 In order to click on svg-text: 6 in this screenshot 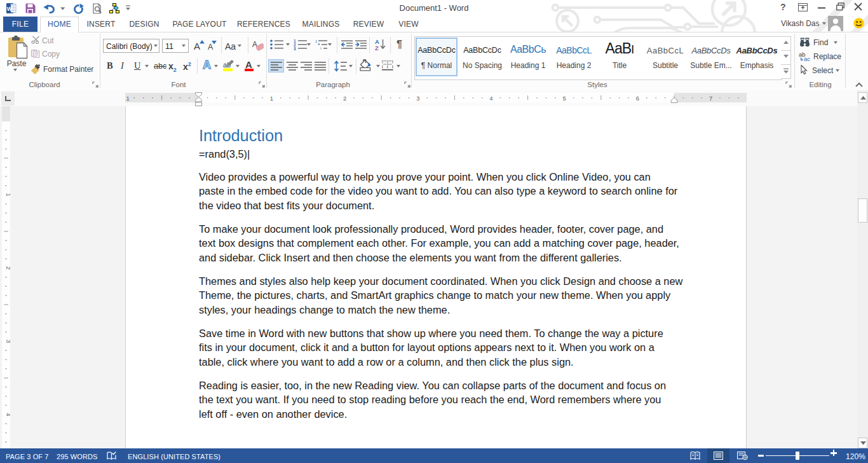, I will do `click(638, 98)`.